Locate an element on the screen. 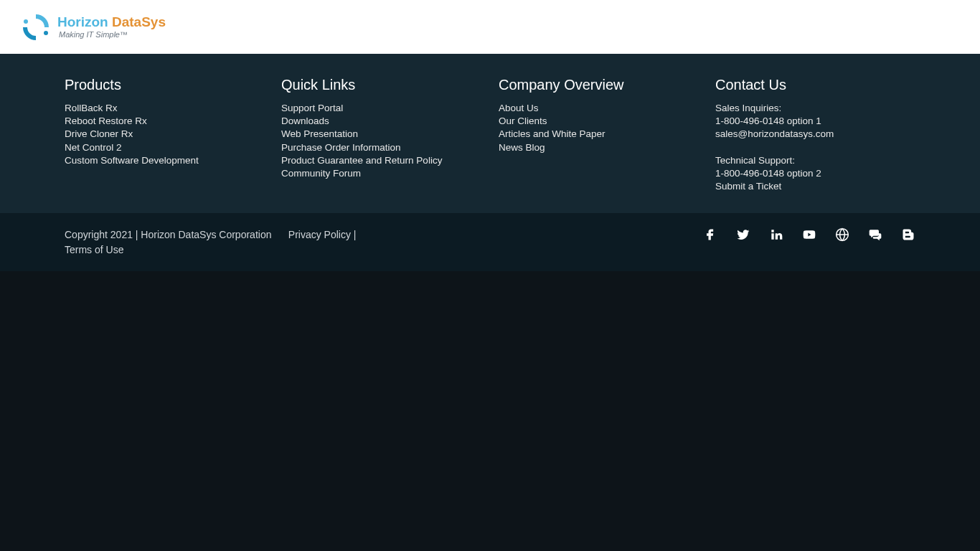 This screenshot has width=980, height=551. youtube-icon is located at coordinates (809, 235).